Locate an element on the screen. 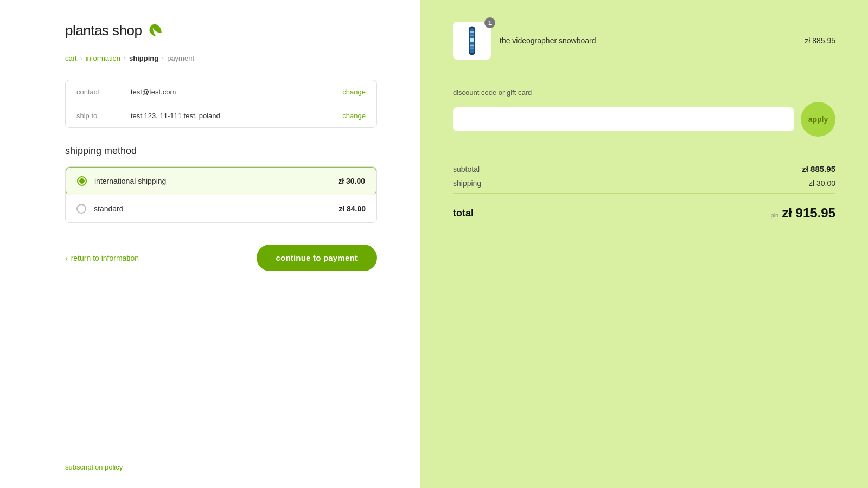 Image resolution: width=868 pixels, height=488 pixels. subscription-policy-link: subscription policy is located at coordinates (94, 467).